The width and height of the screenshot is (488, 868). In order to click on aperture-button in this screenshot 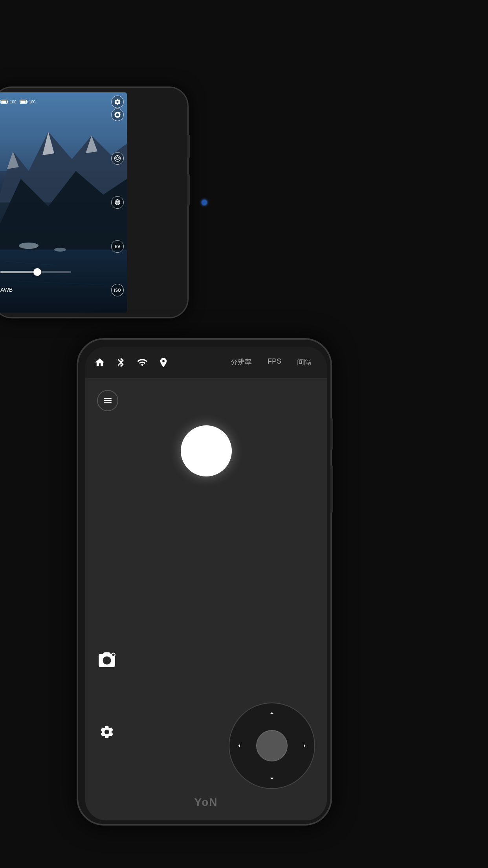, I will do `click(117, 158)`.